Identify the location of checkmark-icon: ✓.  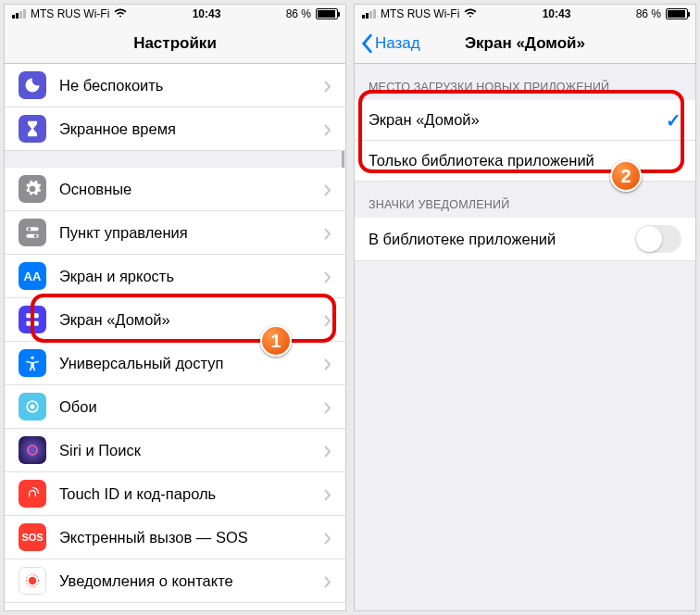
(674, 120).